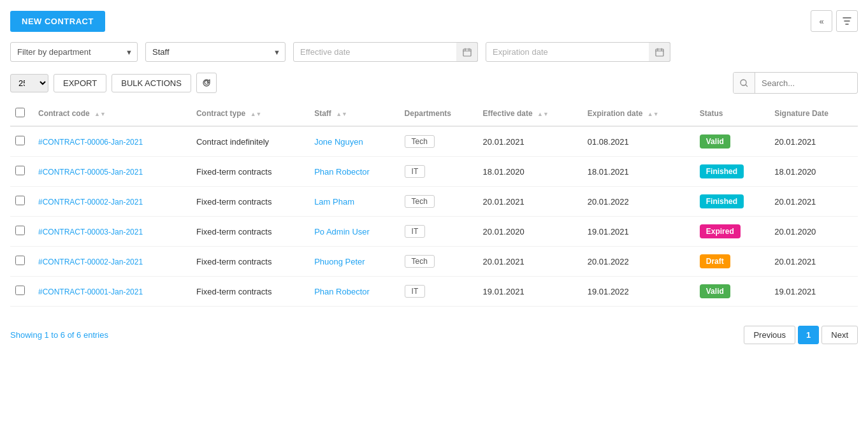 This screenshot has width=868, height=443. I want to click on effective-date-wrap, so click(386, 52).